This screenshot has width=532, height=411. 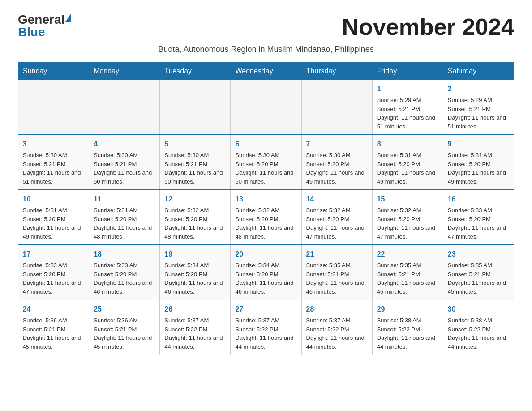 I want to click on day-info: Sunrise: 5:34 AMSunset: 5:20 PMDaylight:…, so click(x=266, y=278).